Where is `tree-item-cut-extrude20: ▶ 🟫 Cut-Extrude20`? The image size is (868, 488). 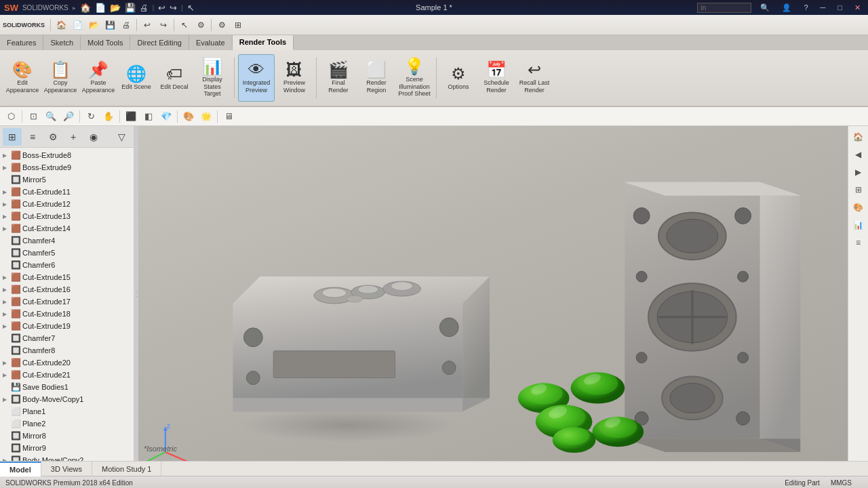
tree-item-cut-extrude20: ▶ 🟫 Cut-Extrude20 is located at coordinates (66, 363).